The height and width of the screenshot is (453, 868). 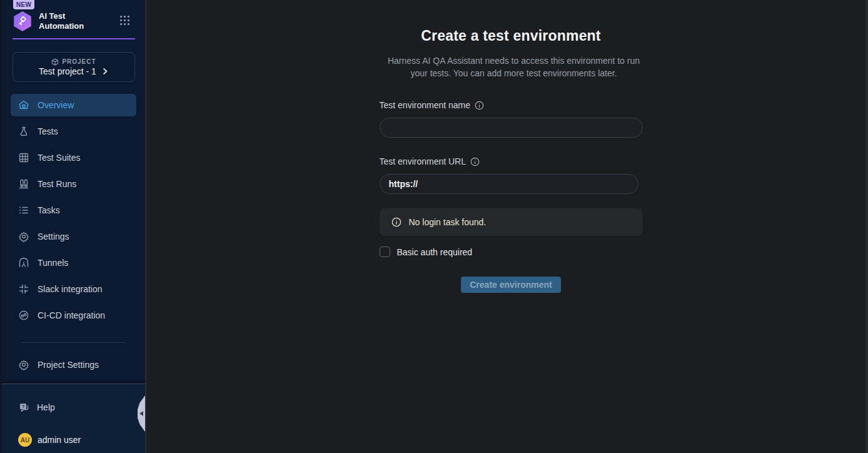 What do you see at coordinates (448, 222) in the screenshot?
I see `notice-text: No login task found.` at bounding box center [448, 222].